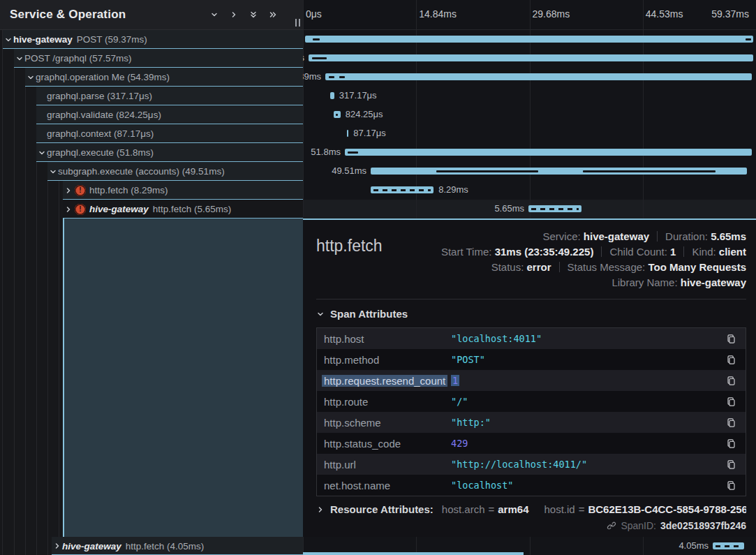  Describe the element at coordinates (564, 267) in the screenshot. I see `meta-line: Status: errorStatus Message: Too Many Re…` at that location.